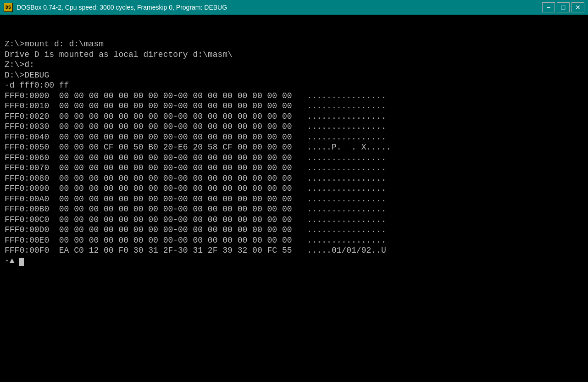 This screenshot has height=382, width=588. Describe the element at coordinates (294, 116) in the screenshot. I see `terminal-line: FFF0:0020 00 00 00 00 00 00 00 00-00 00 …` at that location.